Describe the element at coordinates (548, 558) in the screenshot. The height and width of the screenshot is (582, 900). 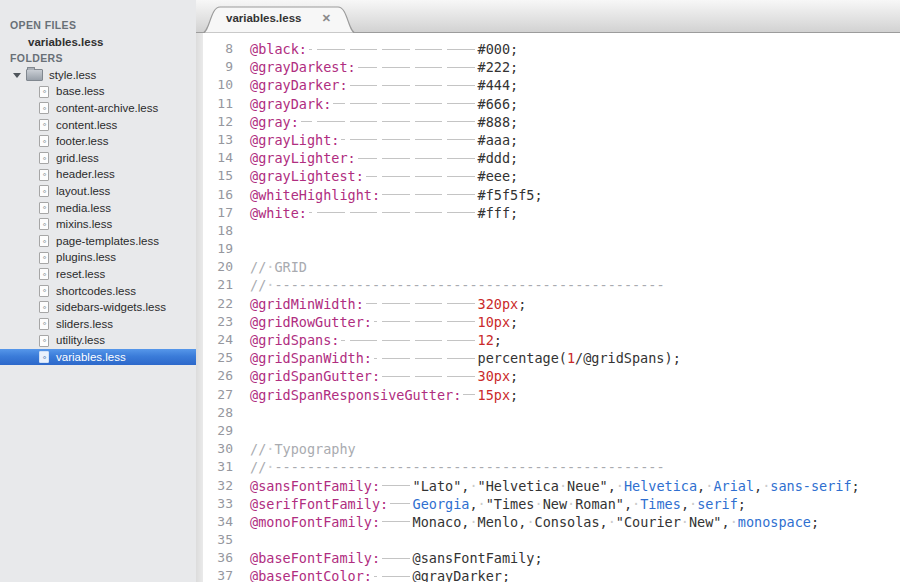
I see `code-line: 36@baseFontFamily:@sansFontFamily;` at that location.